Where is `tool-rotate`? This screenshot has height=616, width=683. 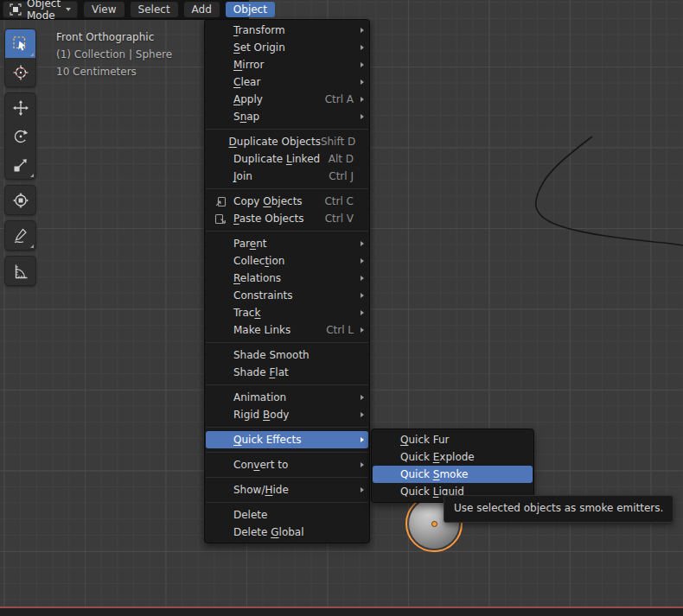 tool-rotate is located at coordinates (21, 137).